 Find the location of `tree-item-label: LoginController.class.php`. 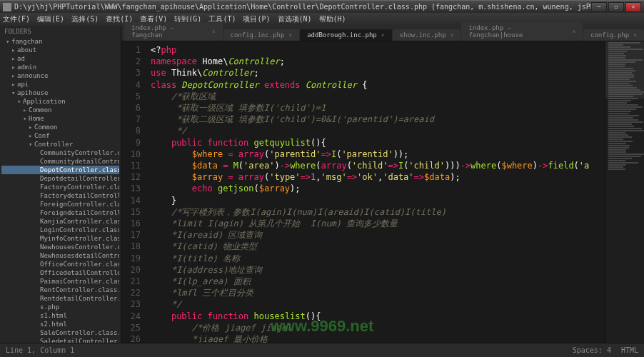

tree-item-label: LoginController.class.php is located at coordinates (80, 230).